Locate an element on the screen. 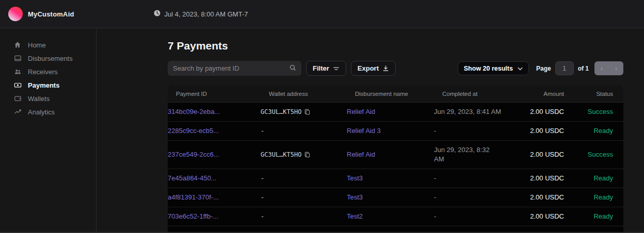  receivers-icon is located at coordinates (18, 72).